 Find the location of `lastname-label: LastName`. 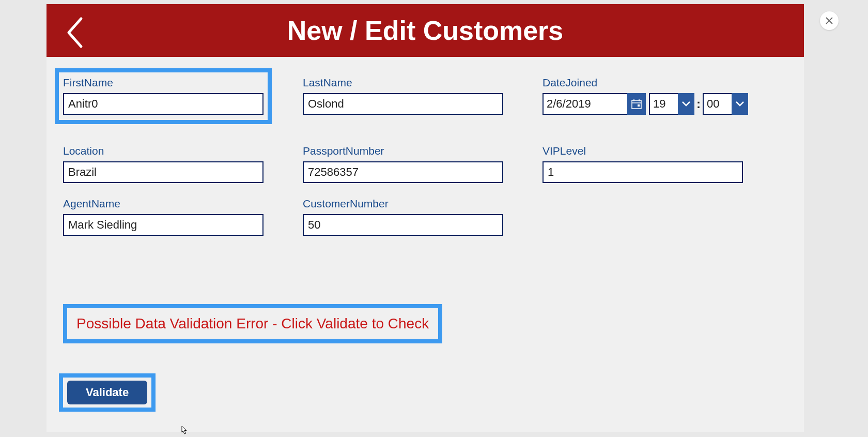

lastname-label: LastName is located at coordinates (403, 83).